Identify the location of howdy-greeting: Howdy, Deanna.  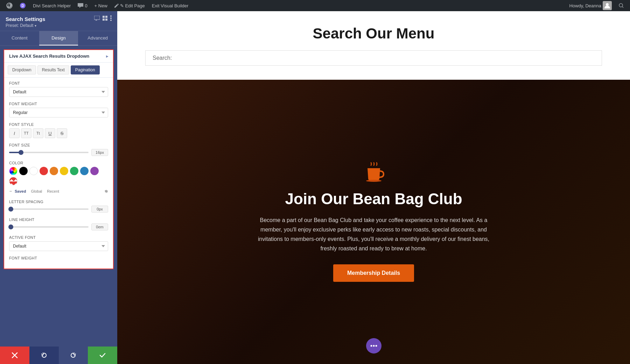
(590, 6).